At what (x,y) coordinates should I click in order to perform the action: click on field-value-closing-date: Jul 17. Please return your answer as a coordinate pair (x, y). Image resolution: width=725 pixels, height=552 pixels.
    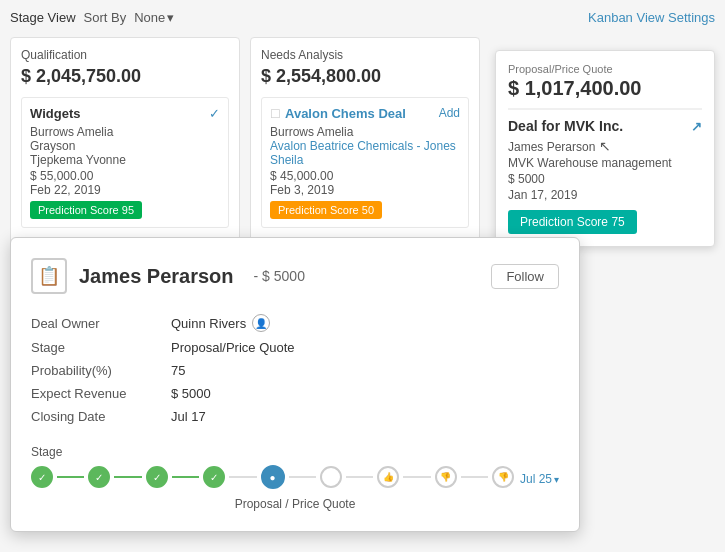
    Looking at the image, I should click on (188, 416).